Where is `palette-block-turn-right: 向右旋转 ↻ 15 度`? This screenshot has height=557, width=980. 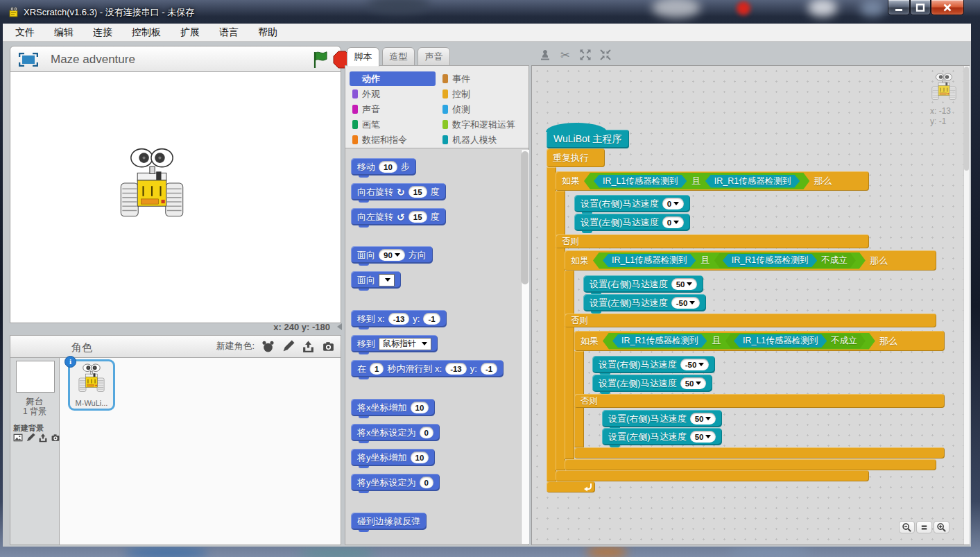 palette-block-turn-right: 向右旋转 ↻ 15 度 is located at coordinates (398, 191).